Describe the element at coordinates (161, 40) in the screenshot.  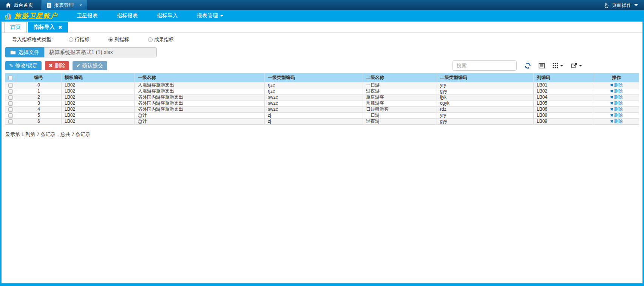
I see `radio-option: 成果指标` at that location.